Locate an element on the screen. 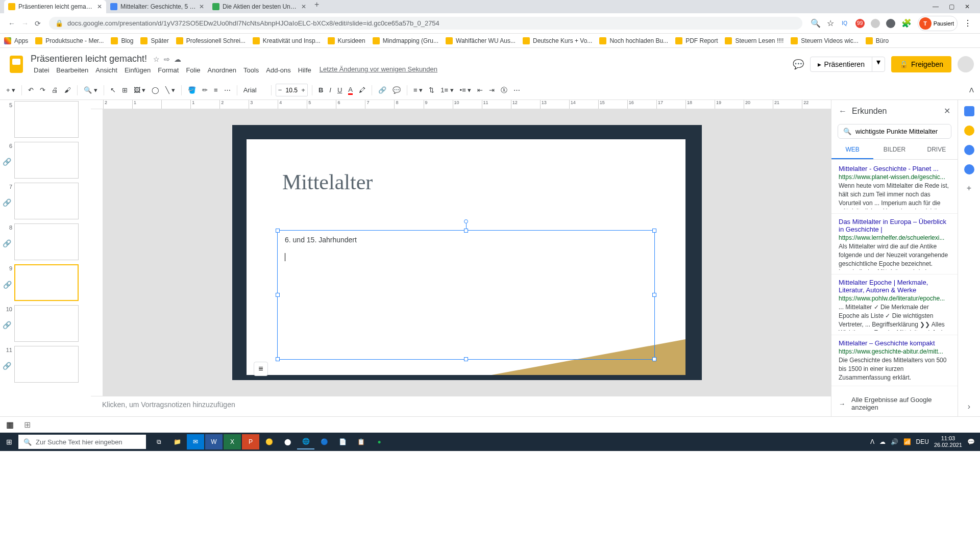 The height and width of the screenshot is (551, 980). close-icon: ✕ is located at coordinates (947, 111).